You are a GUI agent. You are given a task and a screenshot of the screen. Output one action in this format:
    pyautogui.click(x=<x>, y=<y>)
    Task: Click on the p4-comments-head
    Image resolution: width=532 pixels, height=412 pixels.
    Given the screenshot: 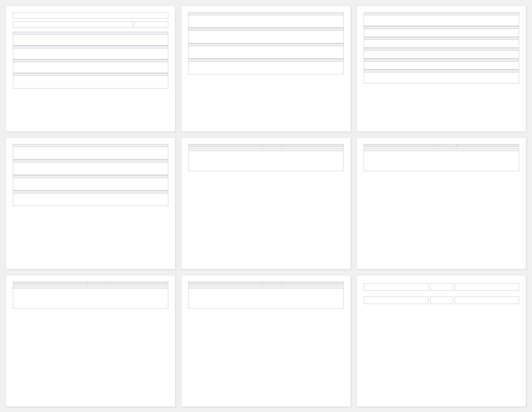 What is the action you would take?
    pyautogui.click(x=90, y=192)
    